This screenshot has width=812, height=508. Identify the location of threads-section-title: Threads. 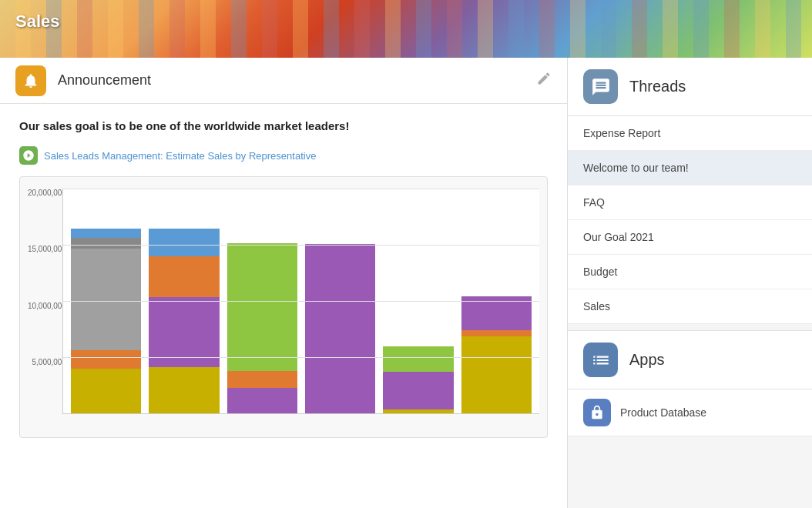
(658, 86).